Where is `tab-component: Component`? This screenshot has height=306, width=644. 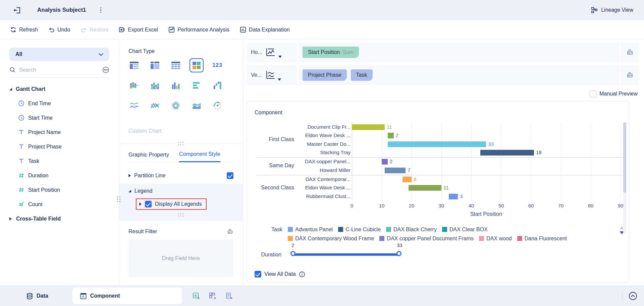 tab-component: Component is located at coordinates (127, 296).